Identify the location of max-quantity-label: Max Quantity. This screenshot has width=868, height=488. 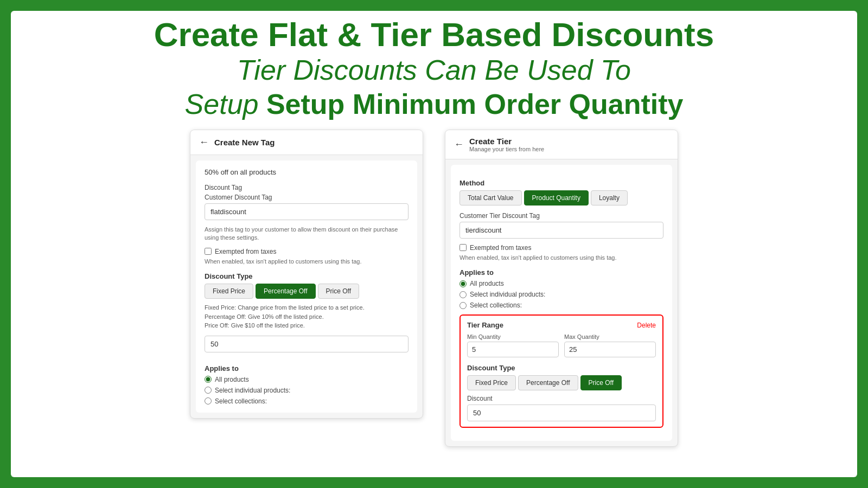
(610, 337).